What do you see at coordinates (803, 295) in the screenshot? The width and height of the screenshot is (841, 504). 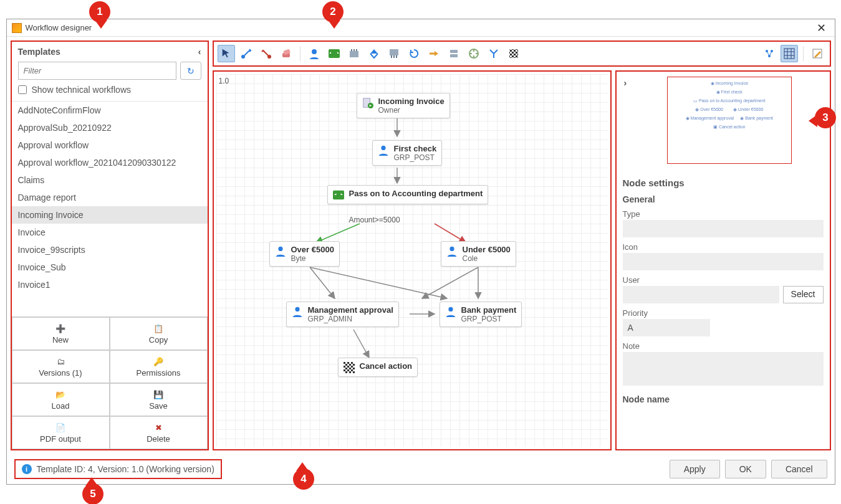 I see `select-user-button: Select` at bounding box center [803, 295].